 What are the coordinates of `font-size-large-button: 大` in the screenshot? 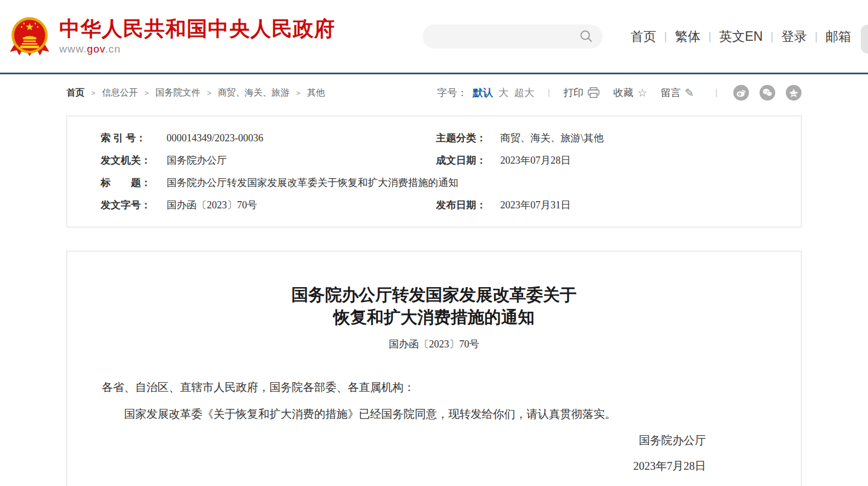 It's located at (504, 93).